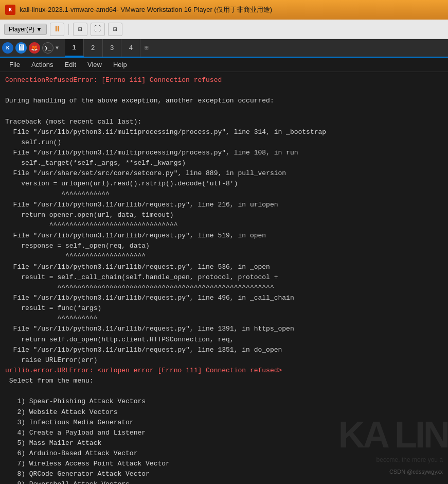  What do you see at coordinates (224, 48) in the screenshot?
I see `tab-bar: K 🖥 🦊 ❯_ ▼ 1 2 3 4 ⊞` at bounding box center [224, 48].